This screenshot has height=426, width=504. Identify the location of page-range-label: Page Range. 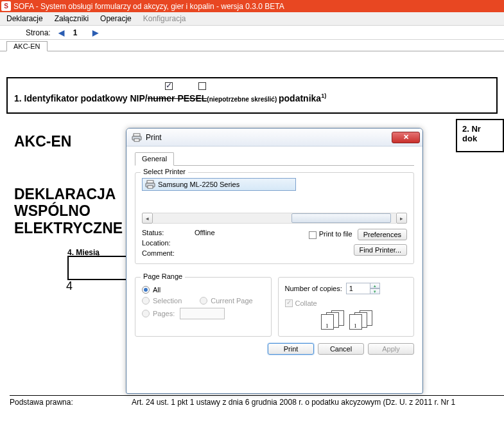
(163, 276).